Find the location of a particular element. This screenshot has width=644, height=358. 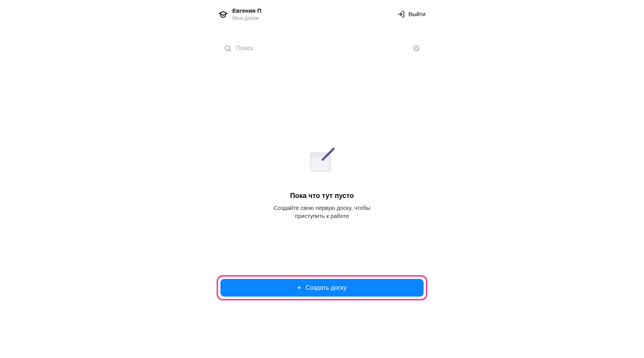

search-icon is located at coordinates (228, 48).